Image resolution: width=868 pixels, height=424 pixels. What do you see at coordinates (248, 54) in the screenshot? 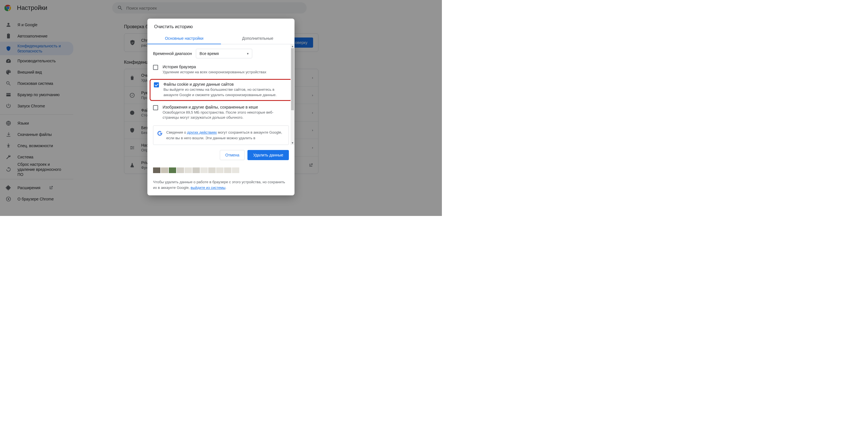
I see `dropdown-arrow-icon: ▼` at bounding box center [248, 54].